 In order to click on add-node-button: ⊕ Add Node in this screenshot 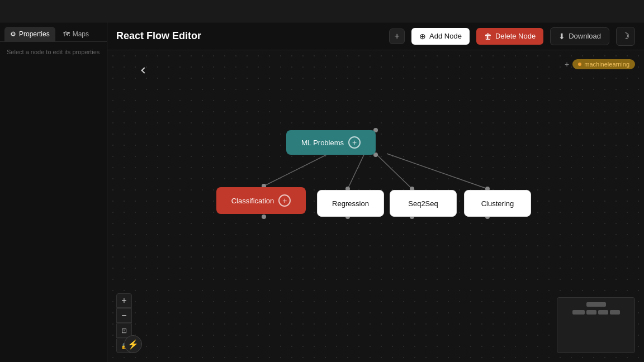, I will do `click(441, 36)`.